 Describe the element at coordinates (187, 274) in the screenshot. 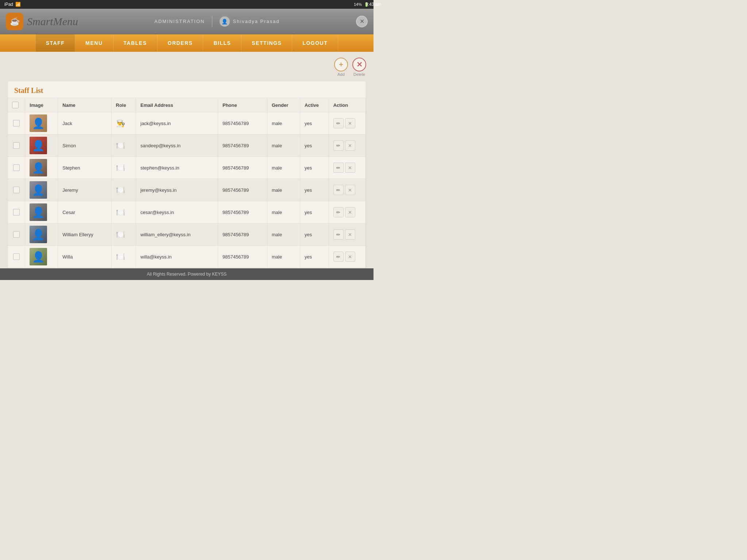

I see `footer: All Rights Reserved. Powered by KEYSS` at that location.